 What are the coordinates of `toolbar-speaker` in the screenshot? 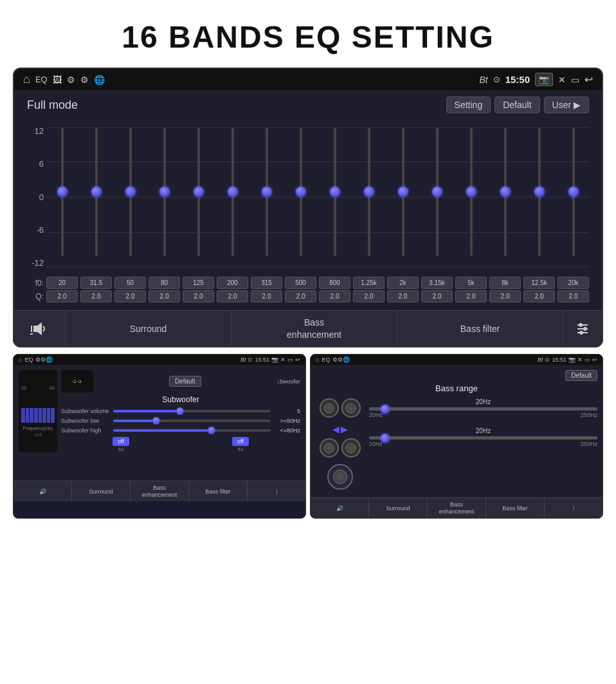 It's located at (40, 328).